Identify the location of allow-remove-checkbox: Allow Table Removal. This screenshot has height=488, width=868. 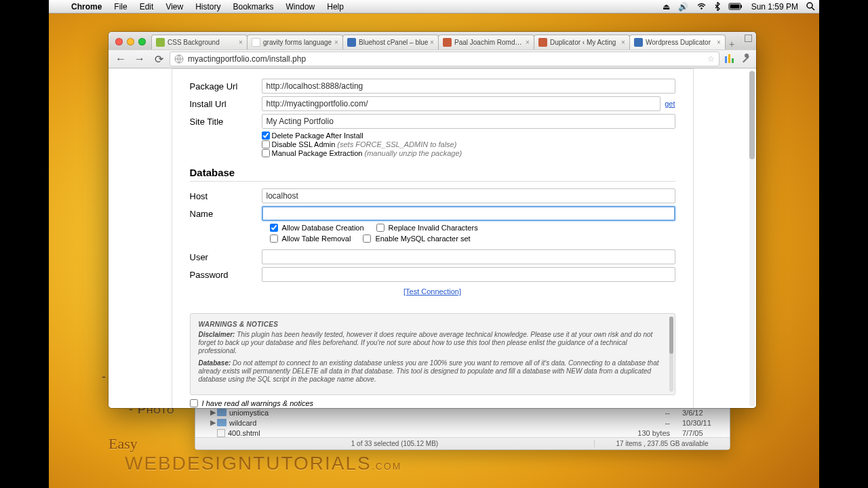
(311, 239).